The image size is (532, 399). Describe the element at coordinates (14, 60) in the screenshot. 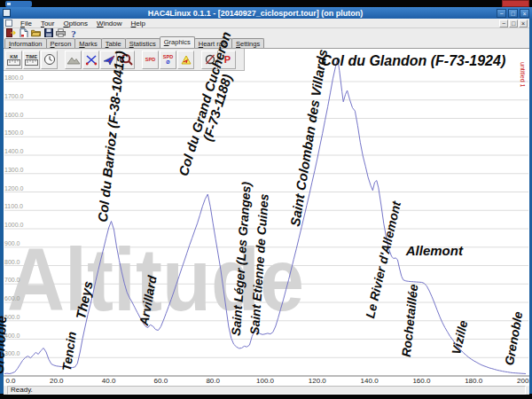

I see `km-scale-button: KM` at that location.